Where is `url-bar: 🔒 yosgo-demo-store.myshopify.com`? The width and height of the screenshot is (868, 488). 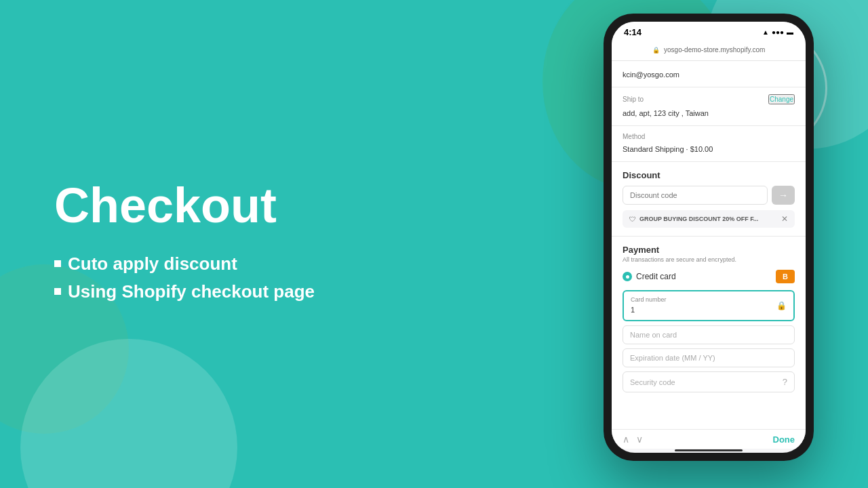
url-bar: 🔒 yosgo-demo-store.myshopify.com is located at coordinates (709, 50).